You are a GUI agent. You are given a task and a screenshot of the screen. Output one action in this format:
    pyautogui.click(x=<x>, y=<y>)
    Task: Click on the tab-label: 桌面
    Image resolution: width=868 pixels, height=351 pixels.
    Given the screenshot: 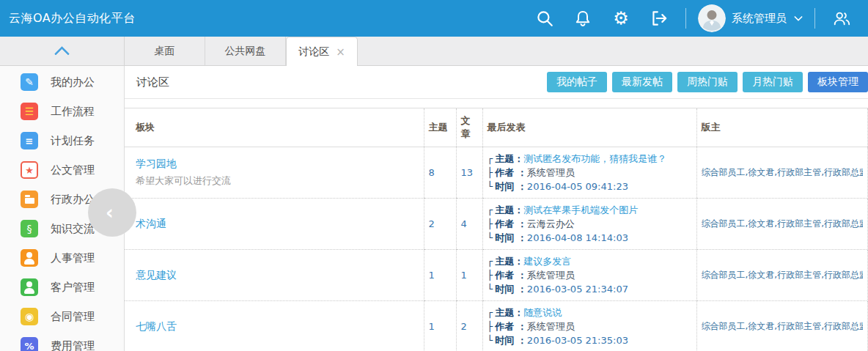 What is the action you would take?
    pyautogui.click(x=165, y=51)
    